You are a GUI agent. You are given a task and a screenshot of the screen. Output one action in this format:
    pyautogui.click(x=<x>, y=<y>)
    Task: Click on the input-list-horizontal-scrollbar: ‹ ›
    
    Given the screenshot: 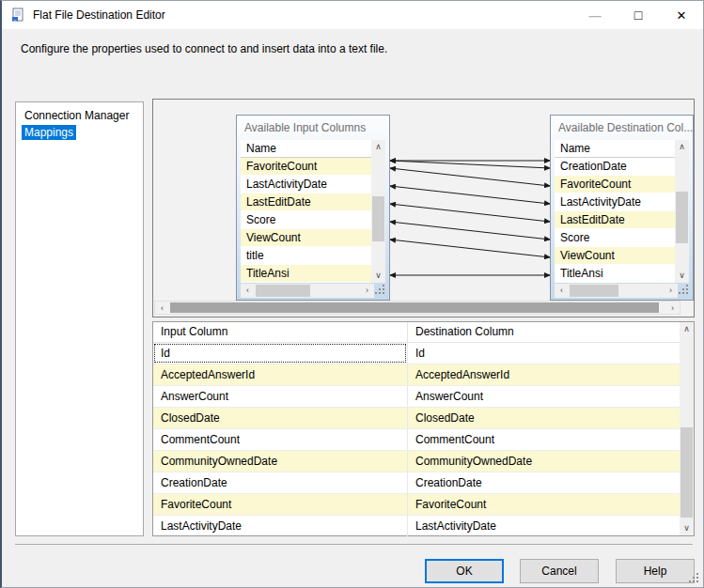 What is the action you would take?
    pyautogui.click(x=307, y=291)
    